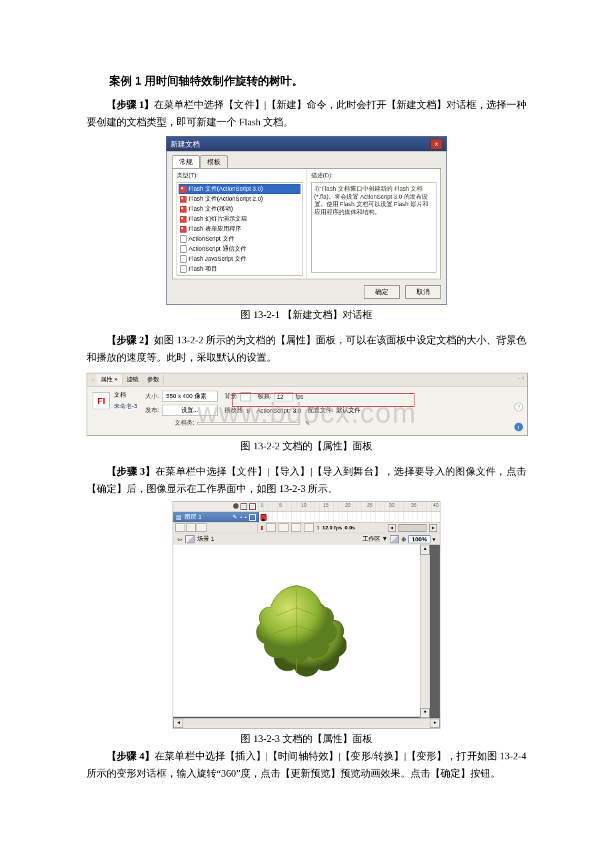 This screenshot has height=868, width=613. Describe the element at coordinates (262, 505) in the screenshot. I see `ruler-mark: 1` at that location.